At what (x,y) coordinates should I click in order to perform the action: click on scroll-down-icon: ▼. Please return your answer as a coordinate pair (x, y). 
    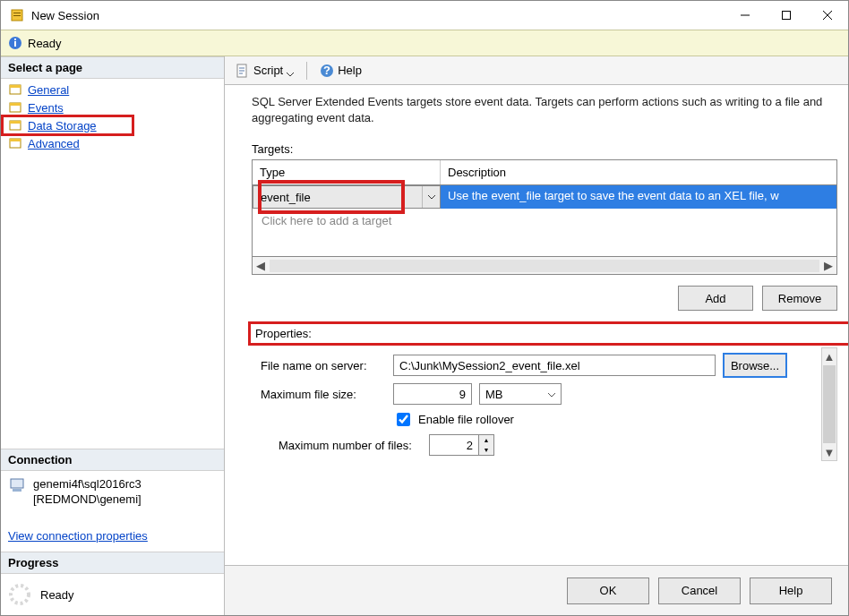
    Looking at the image, I should click on (829, 452).